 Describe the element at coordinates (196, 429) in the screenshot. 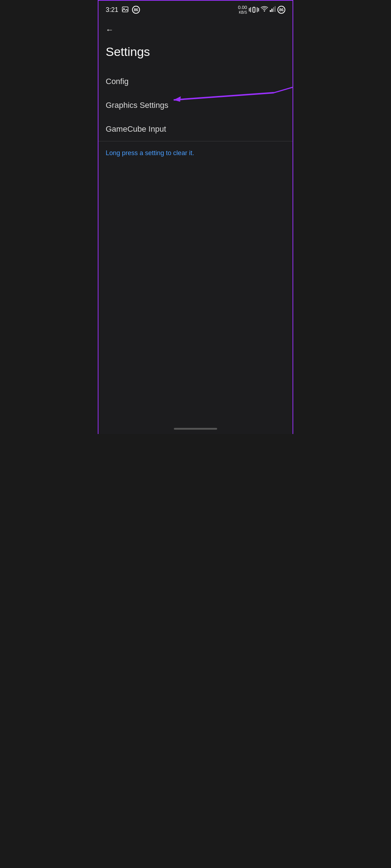

I see `home-indicator` at that location.